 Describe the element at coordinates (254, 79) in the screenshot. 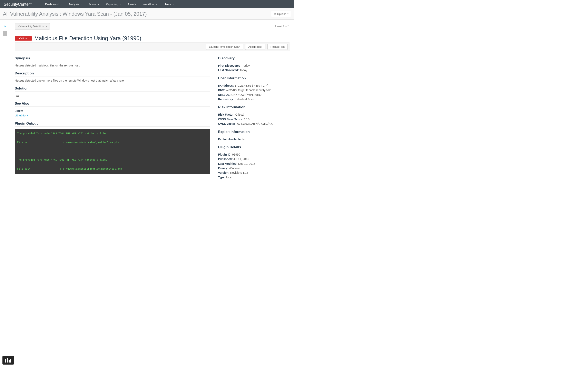

I see `host-info-heading: Host Information` at that location.